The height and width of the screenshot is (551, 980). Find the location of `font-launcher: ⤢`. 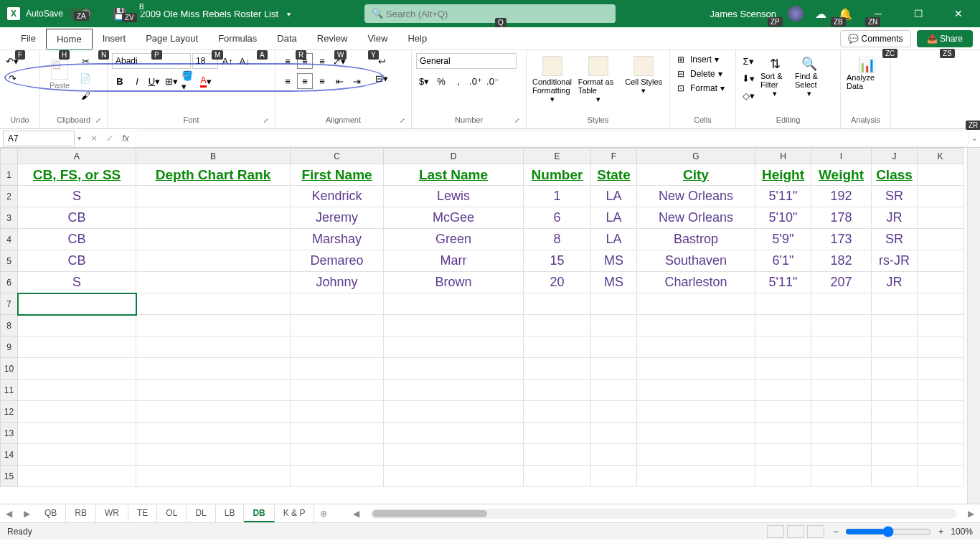

font-launcher: ⤢ is located at coordinates (268, 122).